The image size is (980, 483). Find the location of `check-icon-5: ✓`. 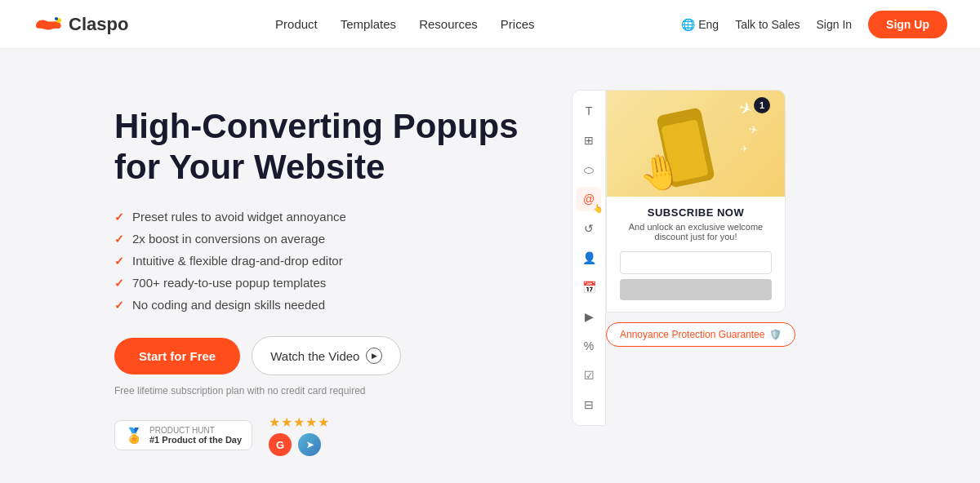

check-icon-5: ✓ is located at coordinates (119, 305).